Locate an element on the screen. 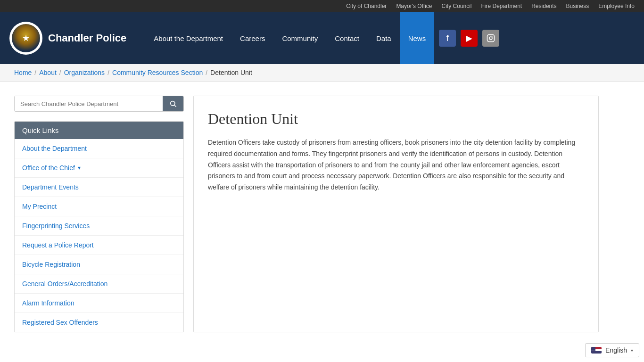 Image resolution: width=644 pixels, height=362 pixels. breadcrumb-home: Home is located at coordinates (23, 73).